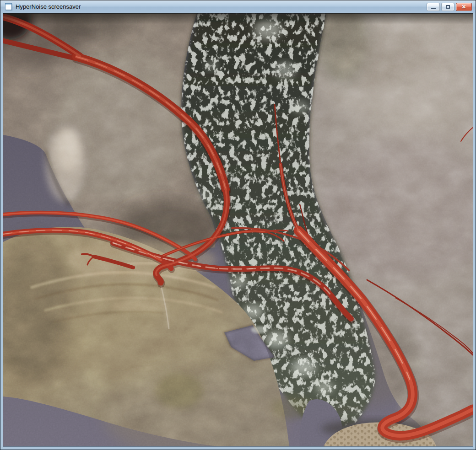 The image size is (476, 450). What do you see at coordinates (464, 7) in the screenshot?
I see `close-button: ✕` at bounding box center [464, 7].